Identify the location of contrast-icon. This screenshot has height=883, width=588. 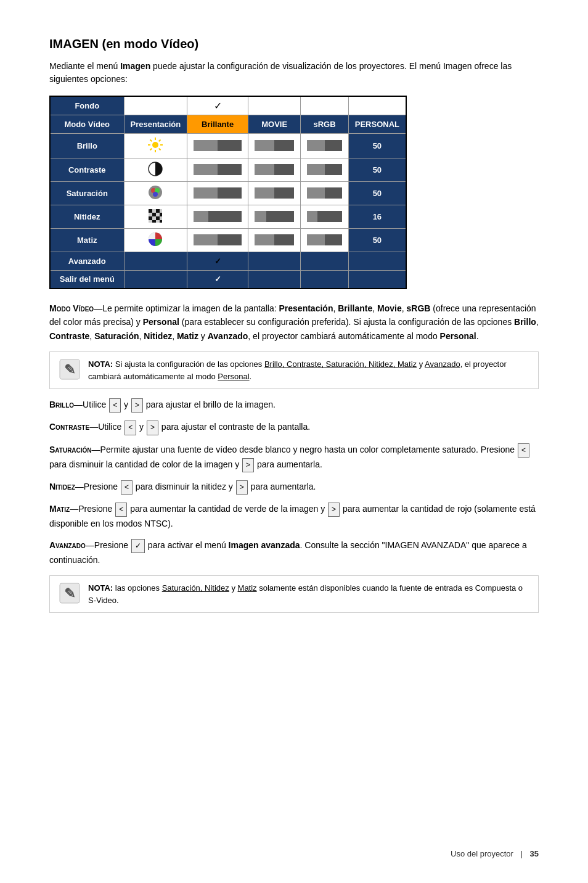
(155, 169).